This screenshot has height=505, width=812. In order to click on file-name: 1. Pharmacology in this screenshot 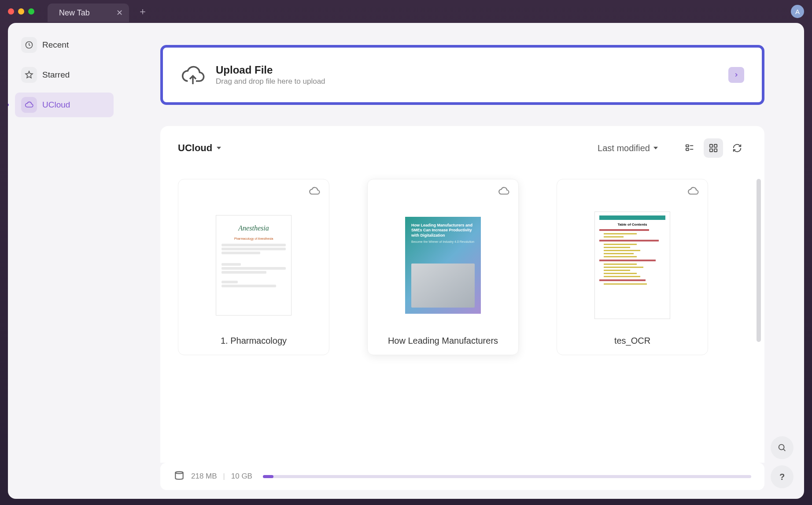, I will do `click(254, 338)`.